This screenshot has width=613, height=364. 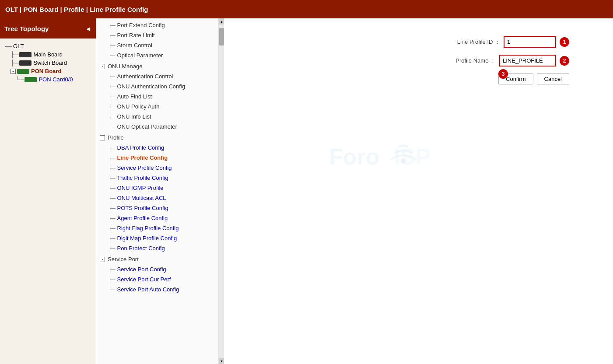 I want to click on step3-badge: 3, so click(x=503, y=74).